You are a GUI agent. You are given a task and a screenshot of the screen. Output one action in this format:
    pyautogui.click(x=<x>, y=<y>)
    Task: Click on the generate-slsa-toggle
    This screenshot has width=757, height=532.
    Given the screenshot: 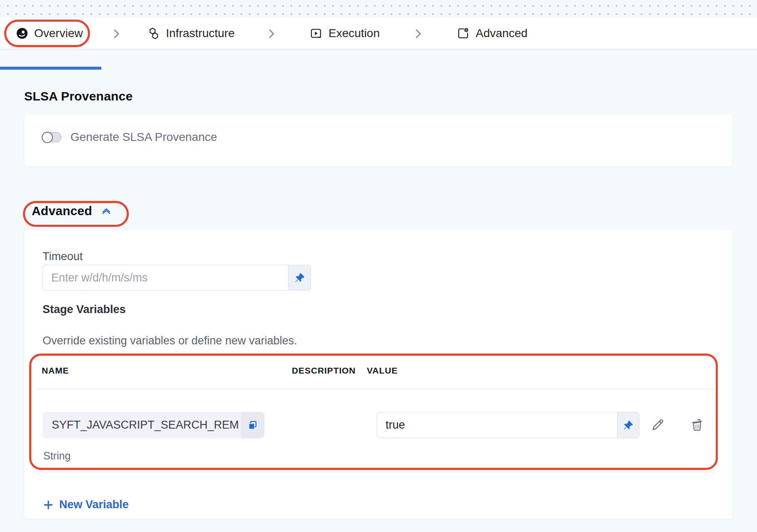 What is the action you would take?
    pyautogui.click(x=52, y=137)
    